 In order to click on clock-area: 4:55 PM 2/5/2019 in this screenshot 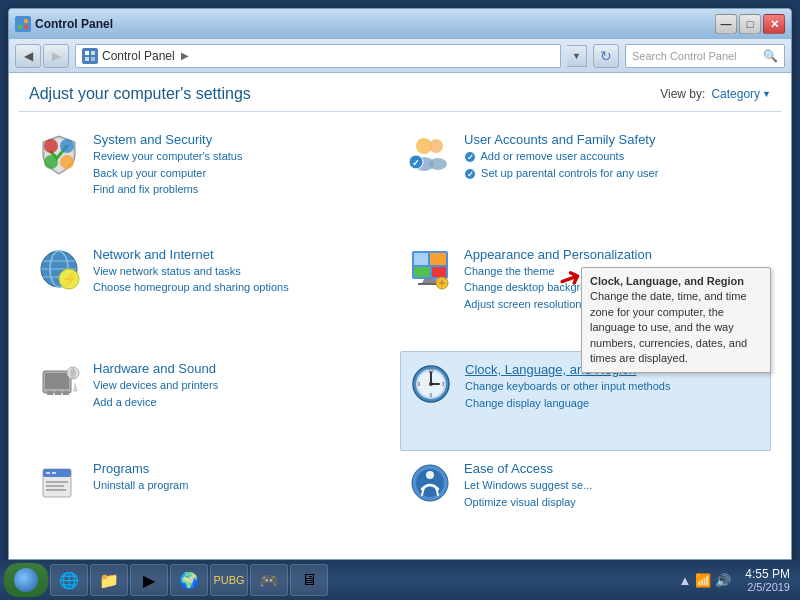, I will do `click(768, 580)`.